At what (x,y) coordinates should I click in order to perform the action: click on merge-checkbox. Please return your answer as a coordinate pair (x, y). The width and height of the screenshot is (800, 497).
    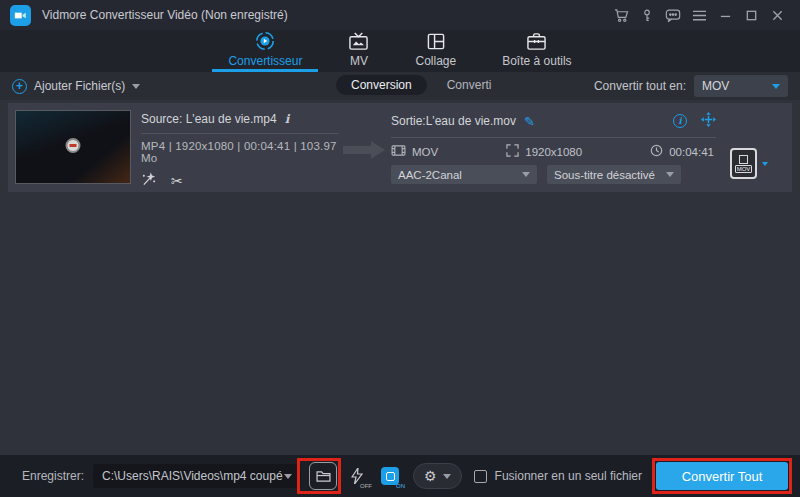
    Looking at the image, I should click on (480, 476).